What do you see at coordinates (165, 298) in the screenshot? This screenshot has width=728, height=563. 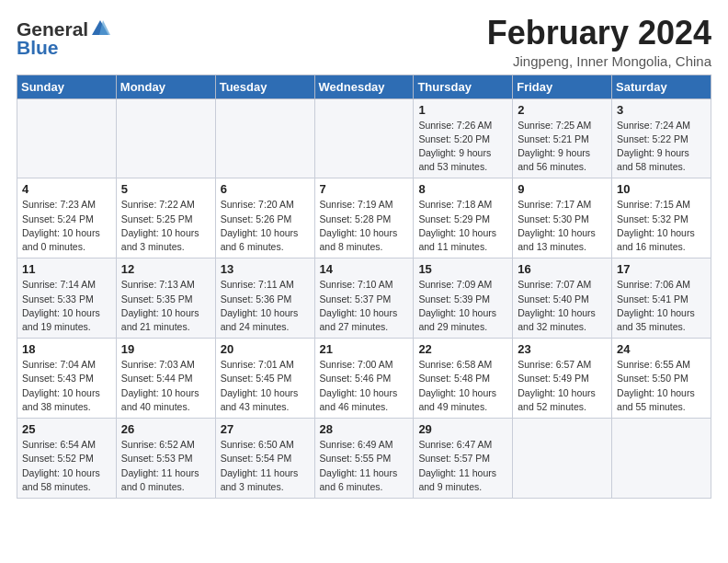 I see `calendar-cell: 12Sunrise: 7:13 AMSunset: 5:35 PMDayligh…` at bounding box center [165, 298].